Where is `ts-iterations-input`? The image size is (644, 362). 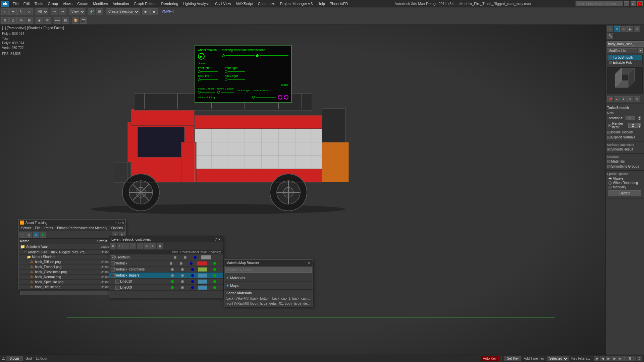 ts-iterations-input is located at coordinates (630, 118).